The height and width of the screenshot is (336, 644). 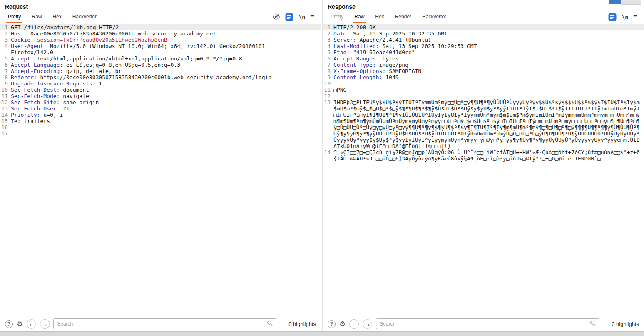 I want to click on code-line-13: 13Sec-Fetch-User: ?1, so click(x=161, y=108).